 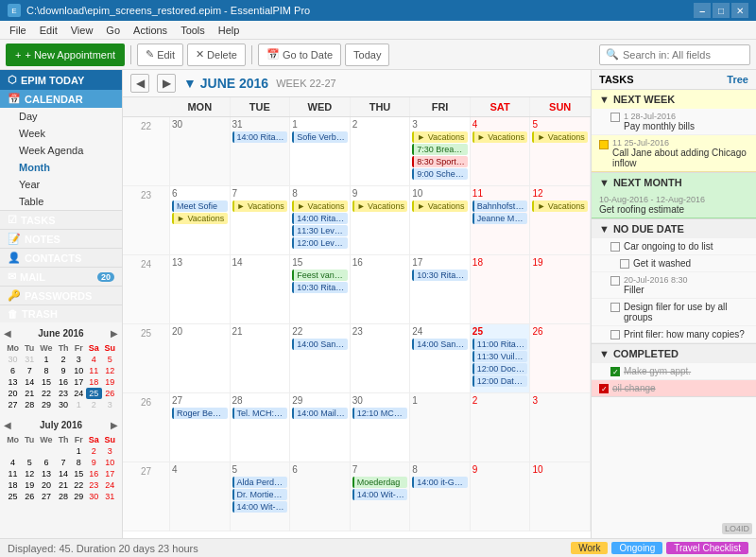 I want to click on cal-event: 14:00 Mail Rita b, so click(x=319, y=413).